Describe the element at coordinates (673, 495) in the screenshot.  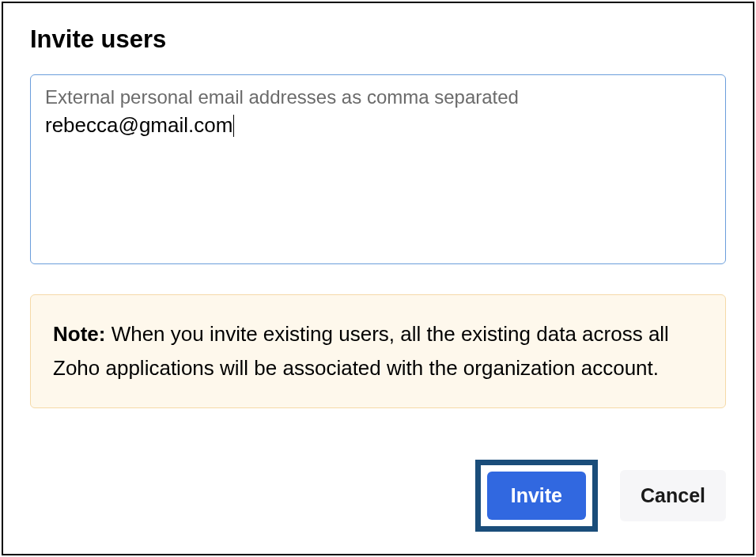
I see `cancel-button: Cancel` at that location.